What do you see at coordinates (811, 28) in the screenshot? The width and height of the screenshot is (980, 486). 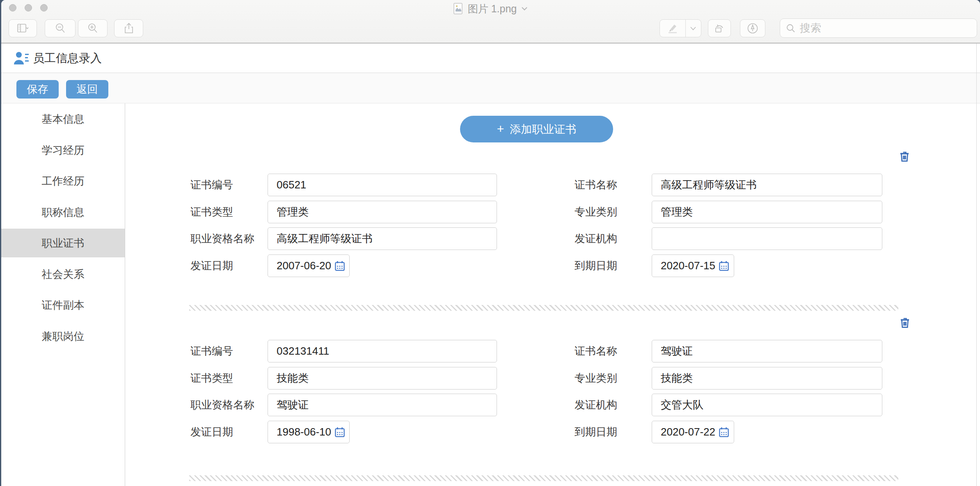 I see `search-placeholder: 搜索` at bounding box center [811, 28].